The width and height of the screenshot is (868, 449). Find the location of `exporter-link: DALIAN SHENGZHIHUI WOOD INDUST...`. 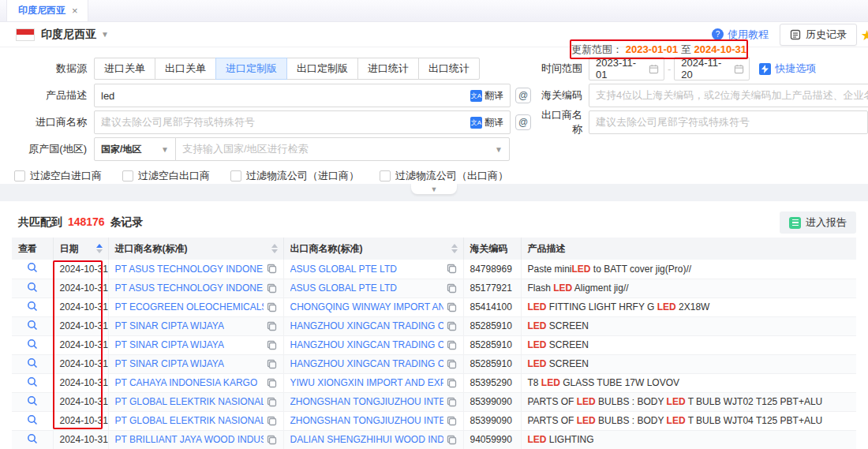

exporter-link: DALIAN SHENGZHIHUI WOOD INDUST... is located at coordinates (367, 440).